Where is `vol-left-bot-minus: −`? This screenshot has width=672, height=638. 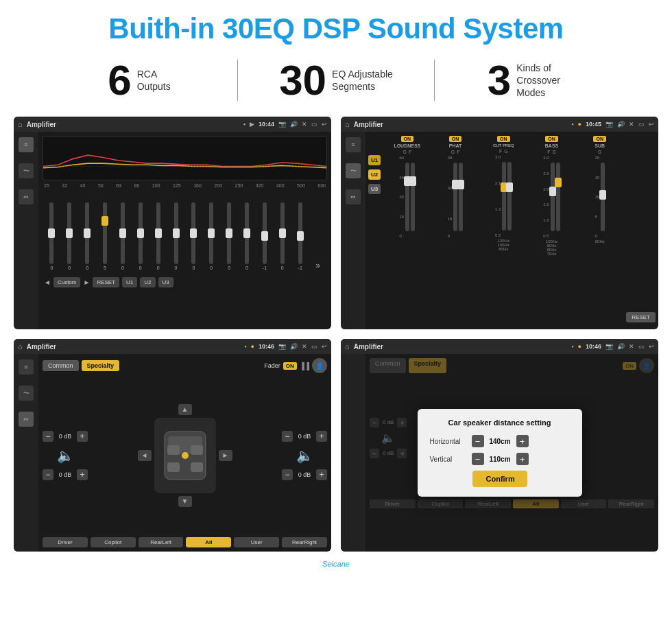 vol-left-bot-minus: − is located at coordinates (48, 475).